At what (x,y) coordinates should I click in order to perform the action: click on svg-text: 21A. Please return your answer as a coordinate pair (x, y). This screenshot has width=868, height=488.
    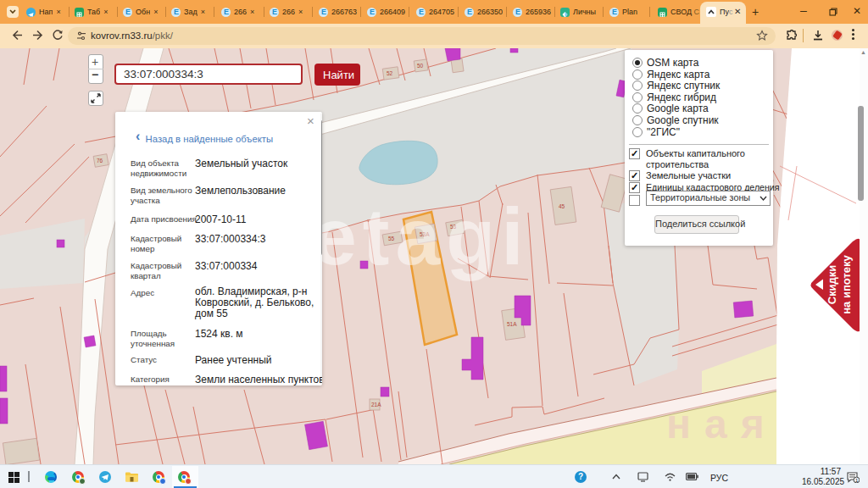
    Looking at the image, I should click on (376, 405).